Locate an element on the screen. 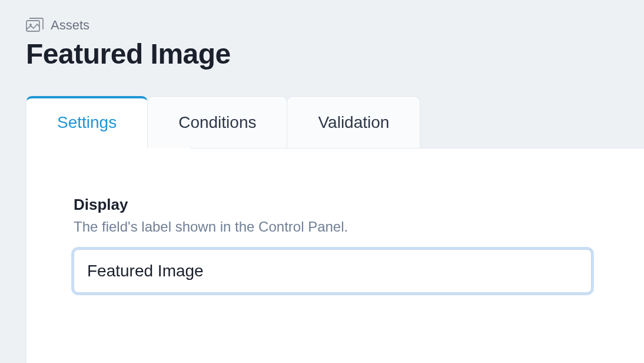 The image size is (644, 363). page-title: Featured Image is located at coordinates (335, 54).